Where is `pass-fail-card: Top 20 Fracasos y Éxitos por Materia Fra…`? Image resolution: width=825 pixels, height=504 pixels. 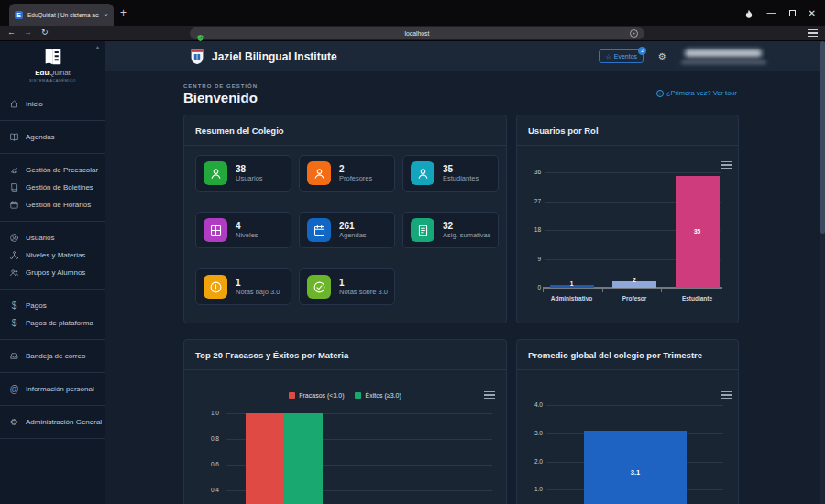
pass-fail-card: Top 20 Fracasos y Éxitos por Materia Fra… is located at coordinates (345, 422).